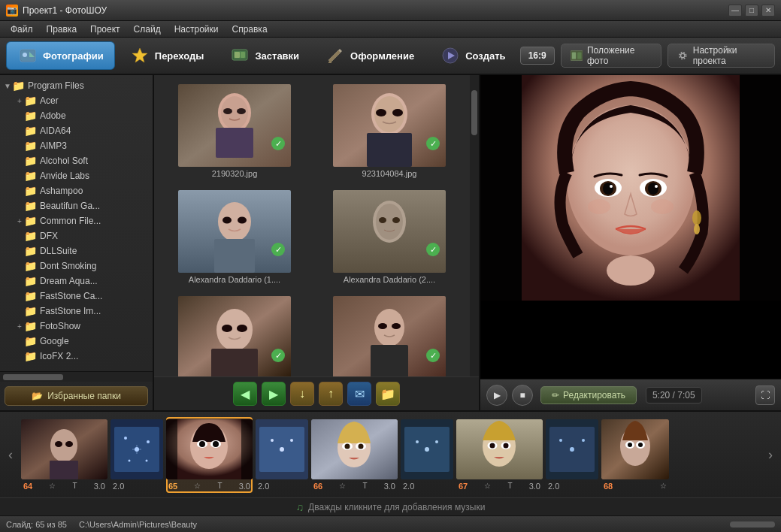 This screenshot has height=532, width=781. I want to click on tree-item-commonfile: + 📁 Common File..., so click(77, 221).